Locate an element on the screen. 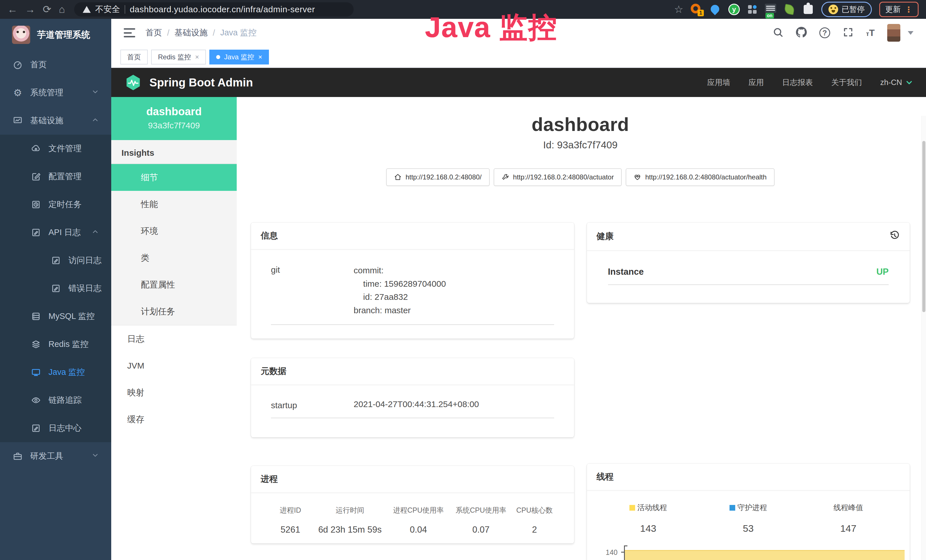  sidebar-item-error-logs: 错误日志 is located at coordinates (56, 289).